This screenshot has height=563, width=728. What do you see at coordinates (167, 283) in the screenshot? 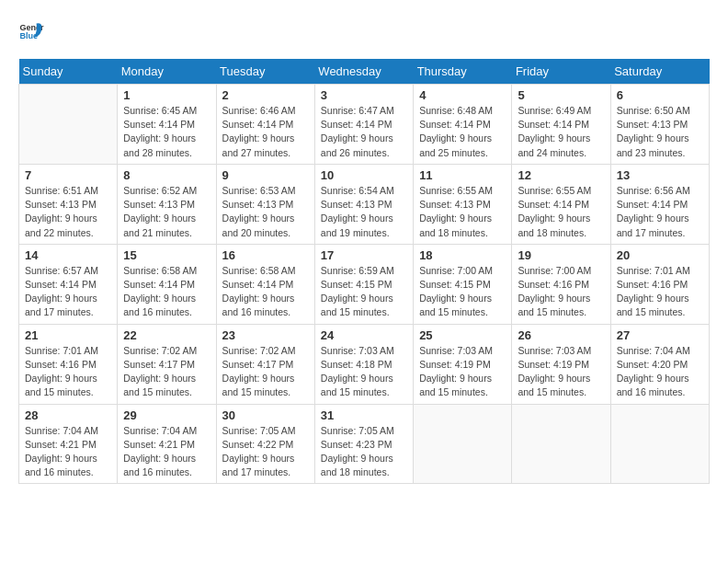
I see `day-cell: 15Sunrise: 6:58 AMSunset: 4:14 PMDayligh…` at bounding box center [167, 283].